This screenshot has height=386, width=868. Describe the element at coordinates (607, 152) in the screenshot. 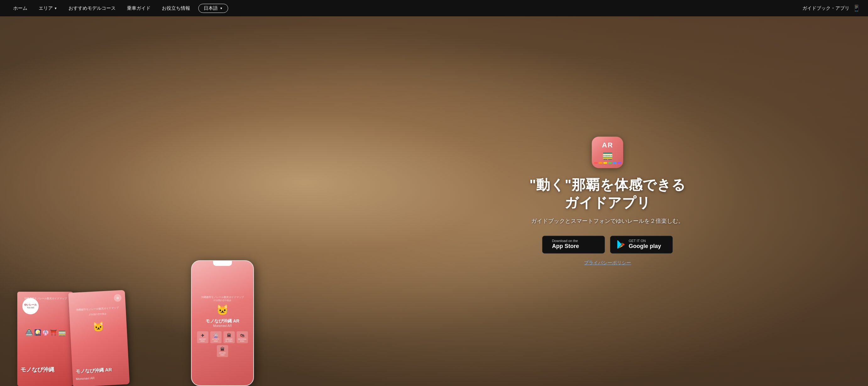

I see `app-icon: AR 🚃` at that location.